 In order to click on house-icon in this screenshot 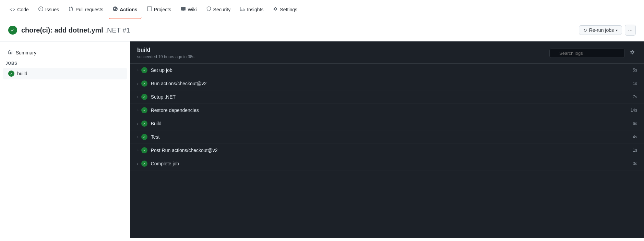, I will do `click(11, 53)`.